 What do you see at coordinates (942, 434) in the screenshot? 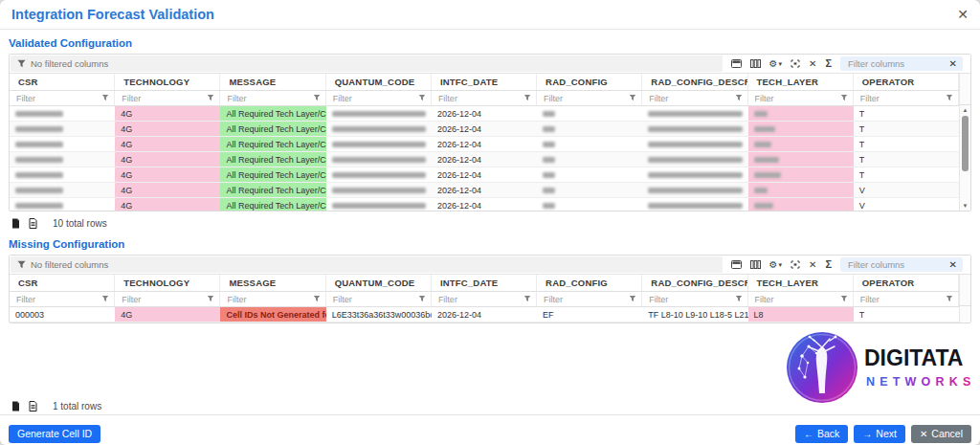
I see `cancel-button: ✕Cancel` at bounding box center [942, 434].